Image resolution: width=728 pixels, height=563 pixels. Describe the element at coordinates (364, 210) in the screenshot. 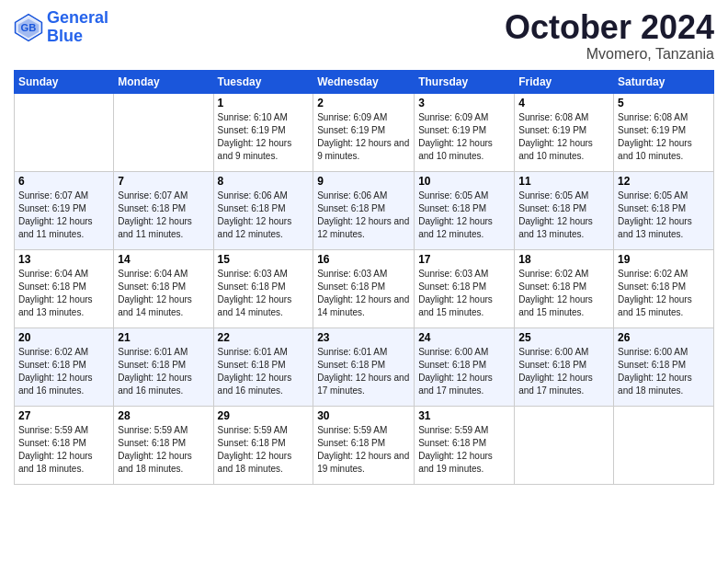

I see `calendar-cell: 9Sunrise: 6:06 AM Sunset: 6:18 PM Daylig…` at that location.